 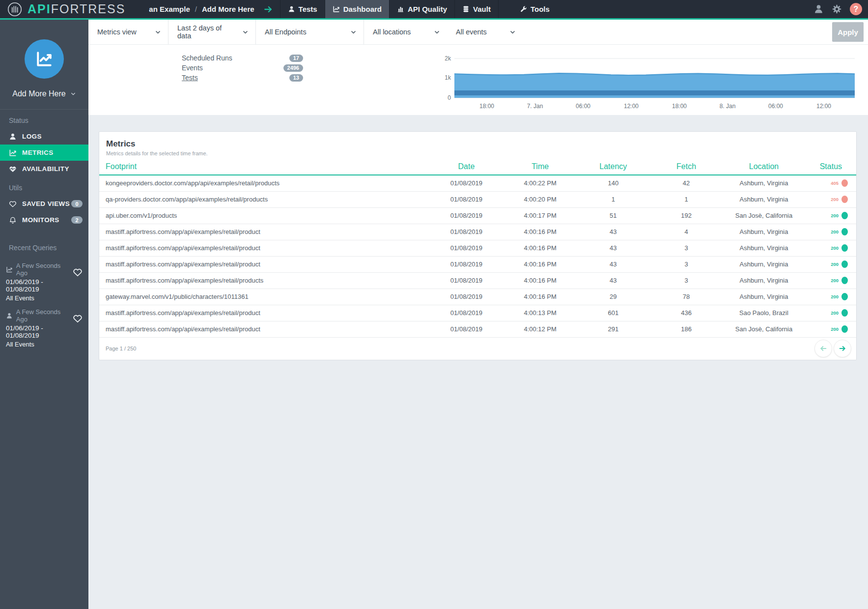 What do you see at coordinates (44, 203) in the screenshot?
I see `sidebar-item-saved-views: SAVED VIEWS0` at bounding box center [44, 203].